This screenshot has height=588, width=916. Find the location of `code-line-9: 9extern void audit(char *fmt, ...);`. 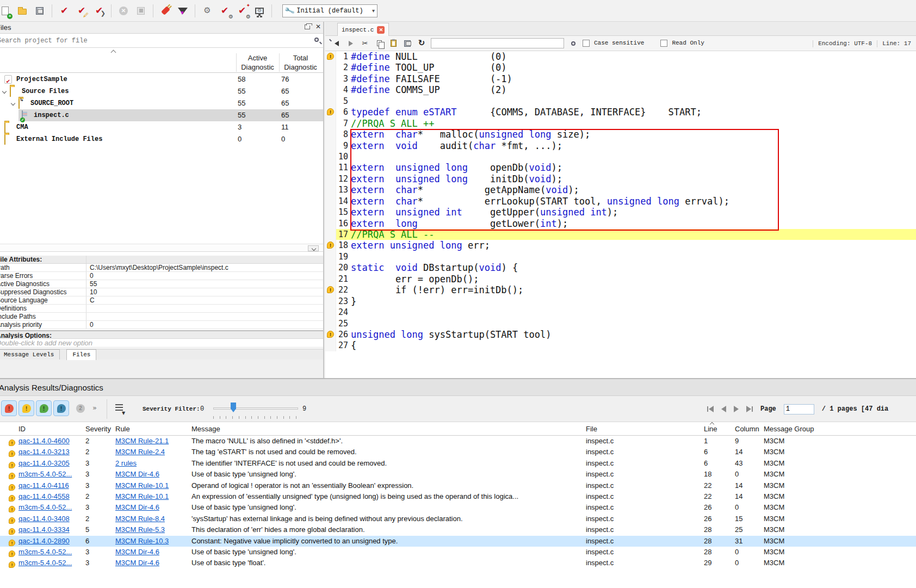

code-line-9: 9extern void audit(char *fmt, ...); is located at coordinates (621, 146).